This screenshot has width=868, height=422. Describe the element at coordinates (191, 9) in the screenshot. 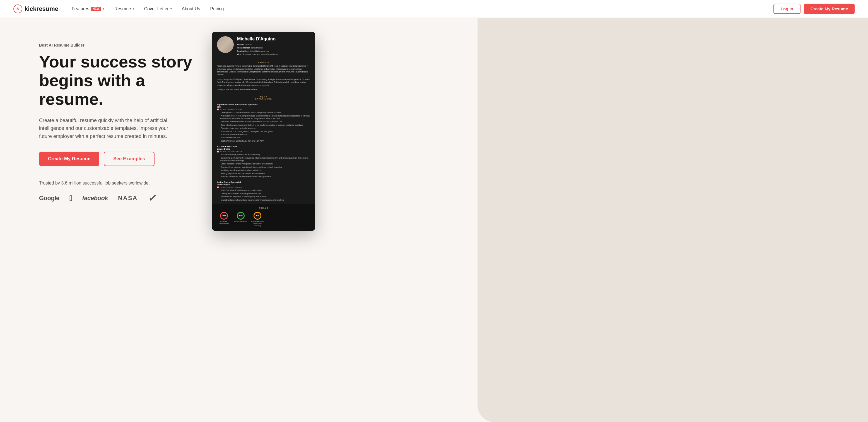

I see `nav-about-us: About Us` at that location.